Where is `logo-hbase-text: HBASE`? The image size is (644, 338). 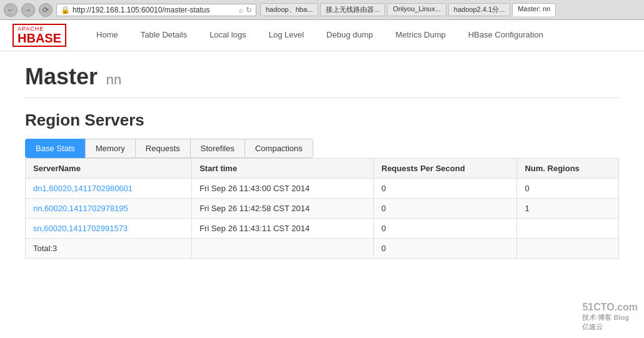 logo-hbase-text: HBASE is located at coordinates (39, 38).